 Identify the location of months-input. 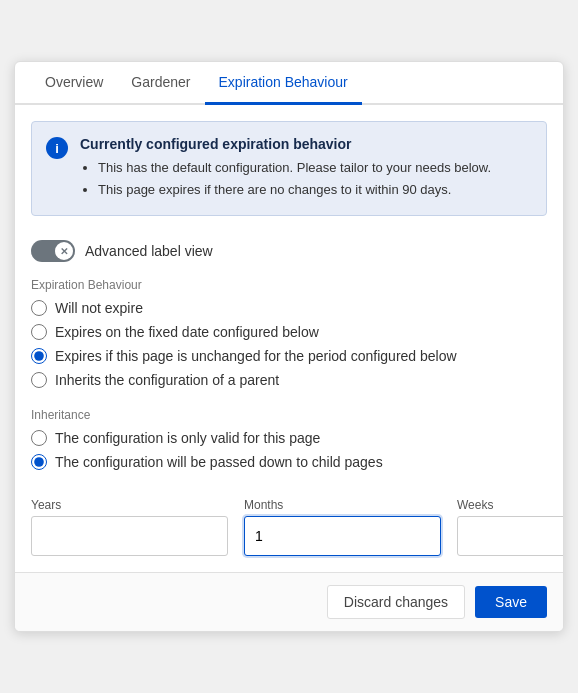
(342, 536).